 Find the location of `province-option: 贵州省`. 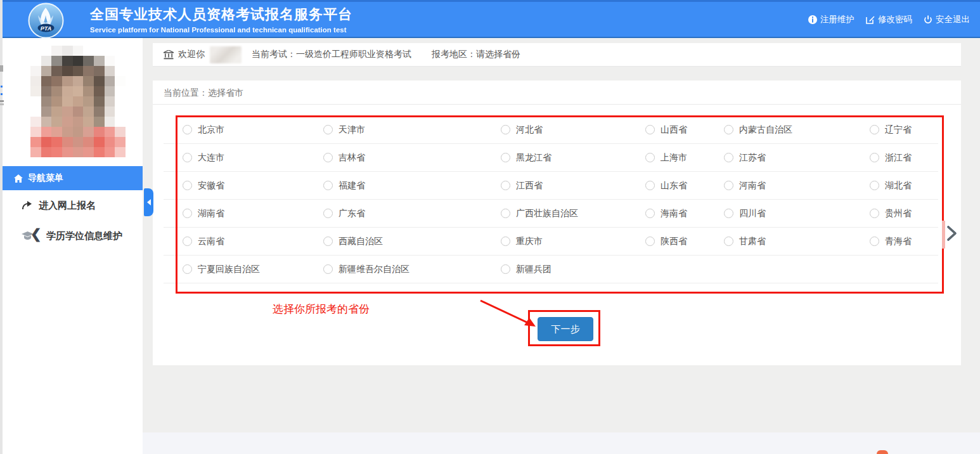

province-option: 贵州省 is located at coordinates (894, 214).